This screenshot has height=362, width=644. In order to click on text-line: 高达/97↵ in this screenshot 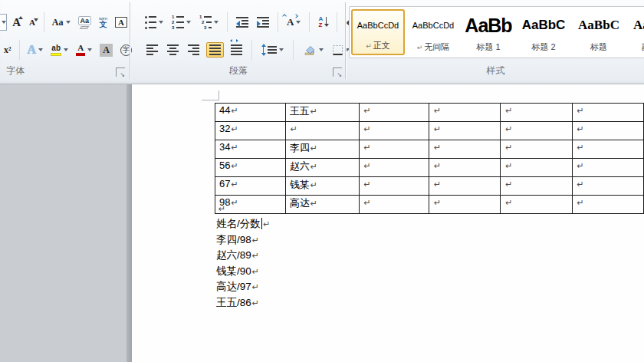, I will do `click(243, 287)`.